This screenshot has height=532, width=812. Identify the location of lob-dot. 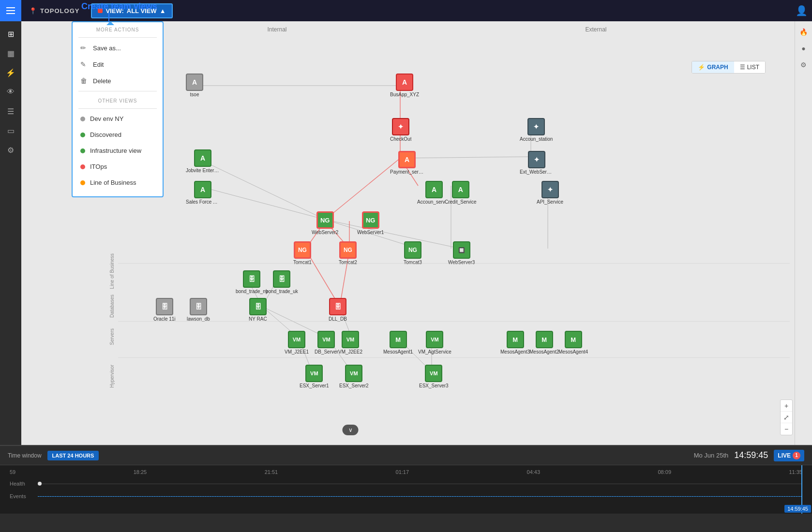
(83, 183).